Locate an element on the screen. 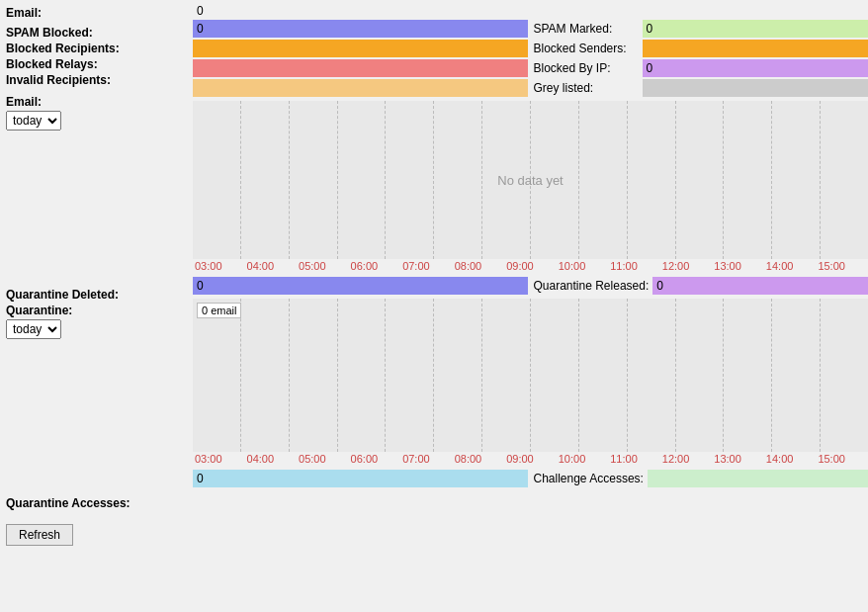 This screenshot has height=612, width=868. email-label2: Email: is located at coordinates (24, 102).